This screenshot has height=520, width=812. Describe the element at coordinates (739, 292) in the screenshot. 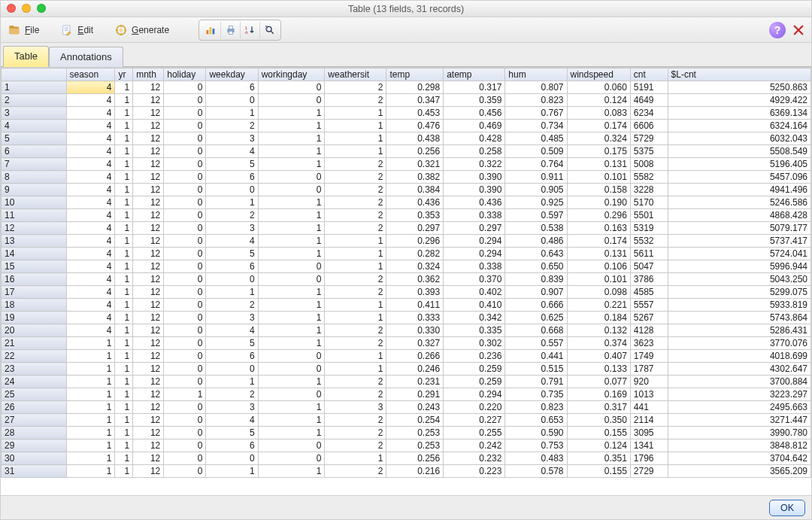

I see `cell: 5299.075` at that location.